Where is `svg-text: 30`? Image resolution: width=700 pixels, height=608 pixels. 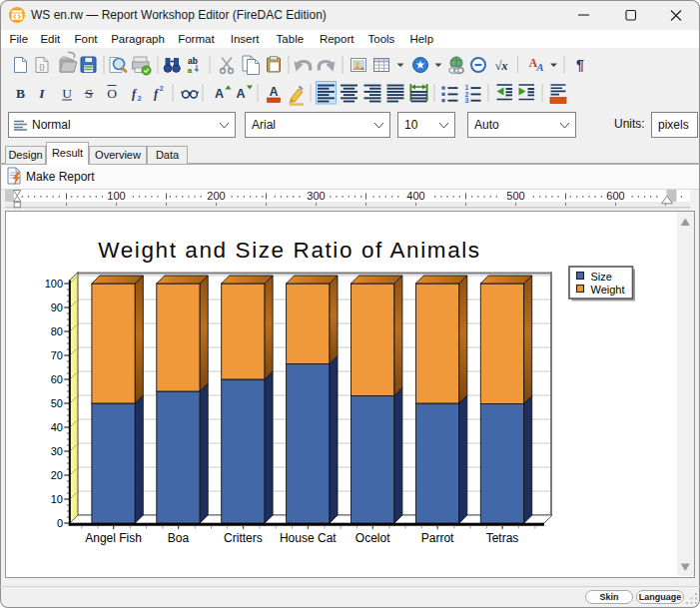 svg-text: 30 is located at coordinates (57, 451).